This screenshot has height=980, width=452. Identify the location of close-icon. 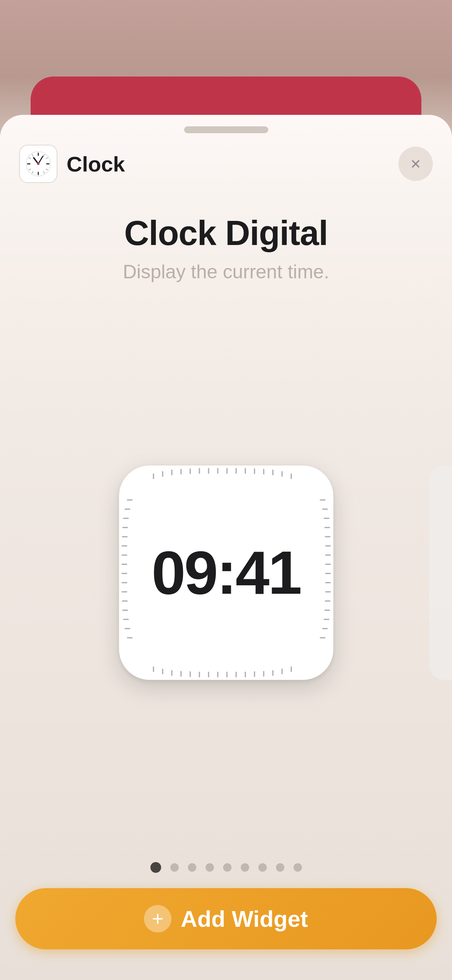
(416, 164).